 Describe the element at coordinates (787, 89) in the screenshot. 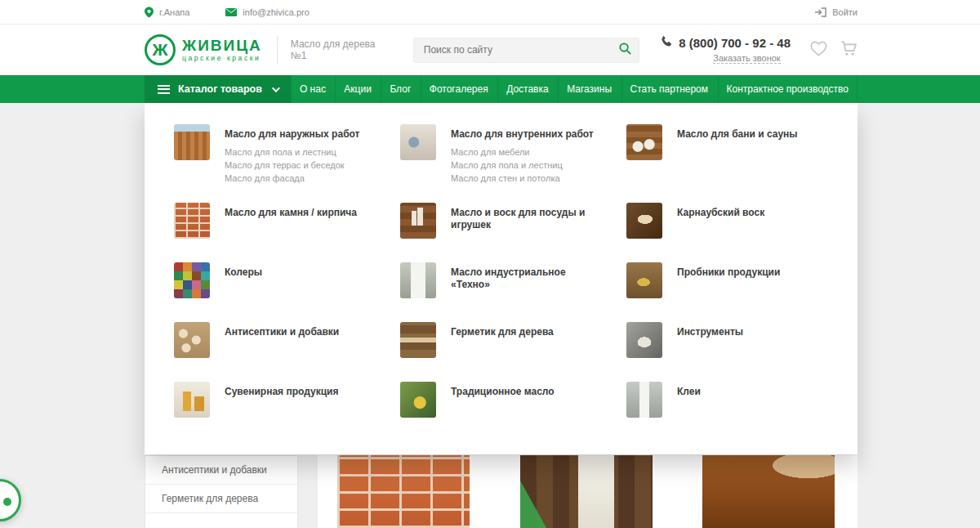

I see `nav-item-contract: Контрактное производство` at that location.